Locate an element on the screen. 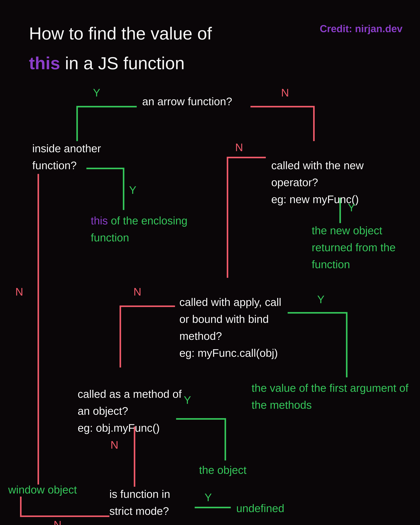  page-title: How to find the value of this in a JS fu… is located at coordinates (120, 48).